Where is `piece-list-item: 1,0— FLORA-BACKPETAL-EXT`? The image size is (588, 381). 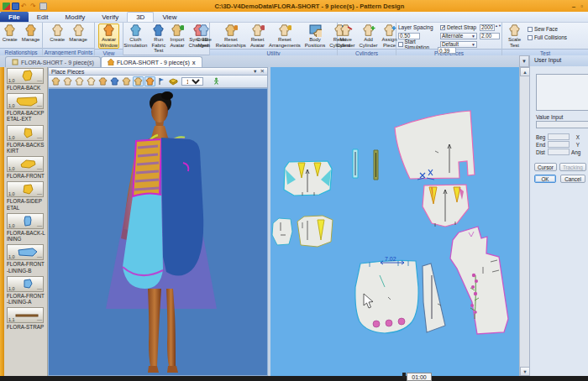
piece-list-item: 1,0— FLORA-BACKPETAL-EXT is located at coordinates (25, 107).